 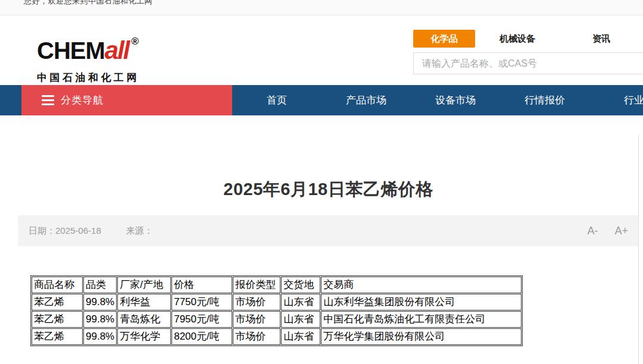 I want to click on logo-wordmark: CHEMall®, so click(x=88, y=49).